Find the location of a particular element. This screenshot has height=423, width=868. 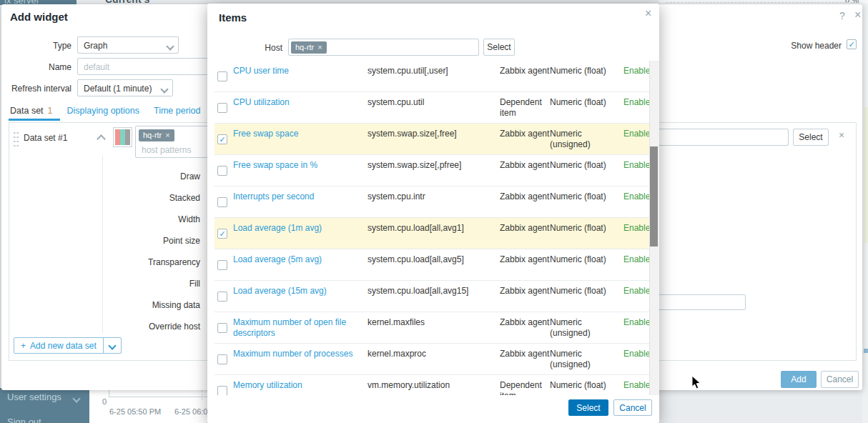

add-button: Add is located at coordinates (799, 379).